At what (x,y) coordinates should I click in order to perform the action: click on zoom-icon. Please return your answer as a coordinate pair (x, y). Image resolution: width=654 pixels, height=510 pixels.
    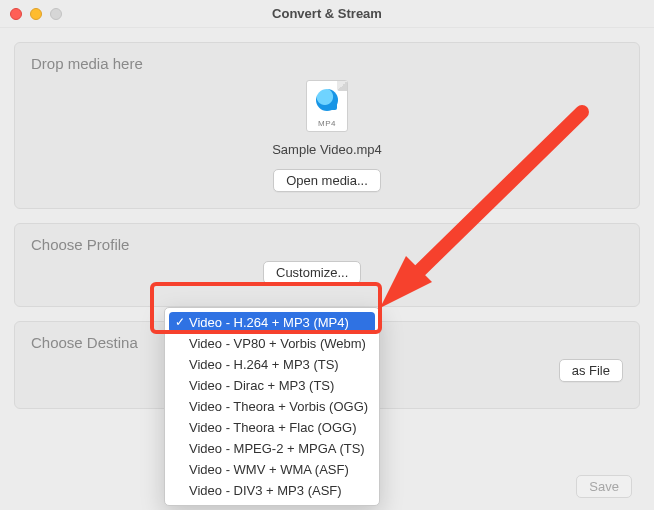
    Looking at the image, I should click on (56, 14).